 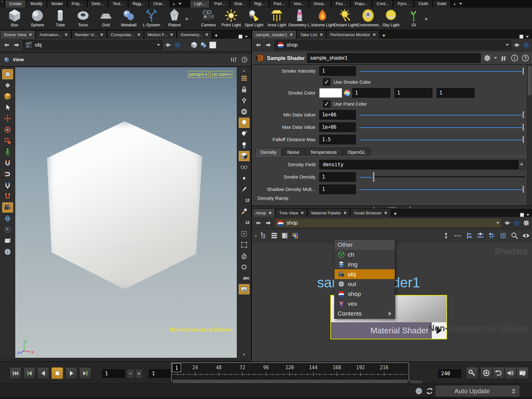 I want to click on folder-tab: Temperature, so click(x=323, y=152).